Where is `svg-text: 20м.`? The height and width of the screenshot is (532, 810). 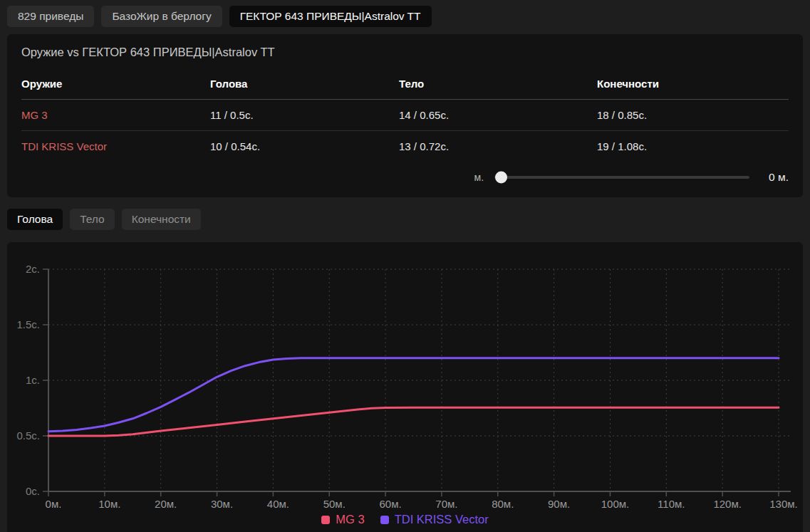
svg-text: 20м. is located at coordinates (165, 504).